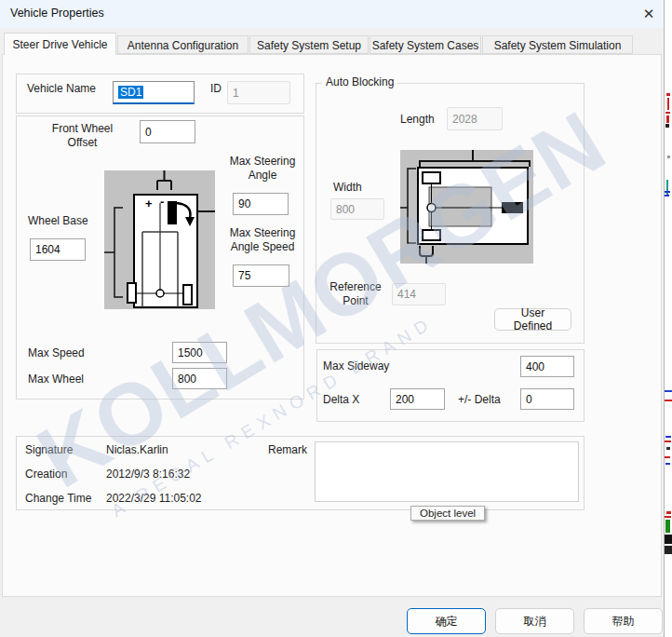 This screenshot has width=672, height=637. What do you see at coordinates (447, 471) in the screenshot?
I see `remark-input` at bounding box center [447, 471].